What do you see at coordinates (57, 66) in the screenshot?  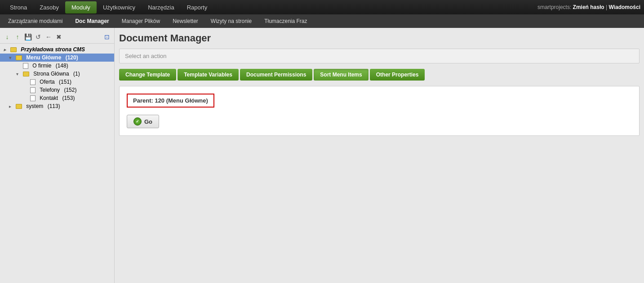 I see `tree-item-o-firmie: O firmie (148)` at bounding box center [57, 66].